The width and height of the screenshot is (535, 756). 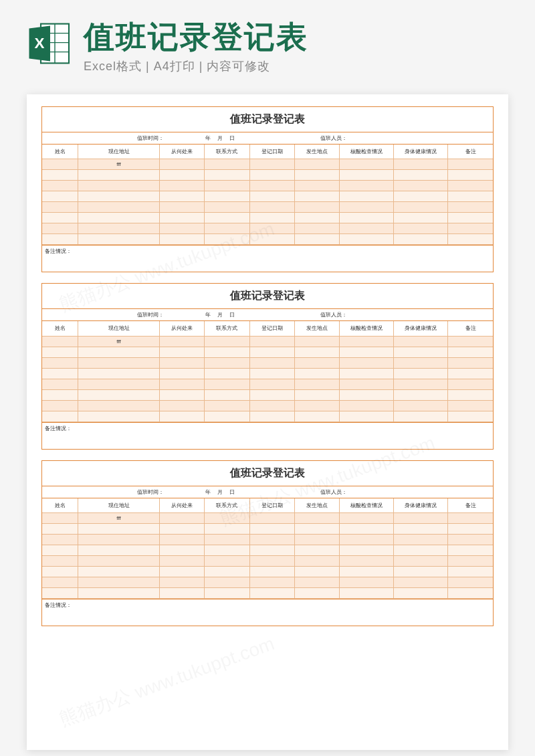 I want to click on table-row: fff, so click(x=268, y=341).